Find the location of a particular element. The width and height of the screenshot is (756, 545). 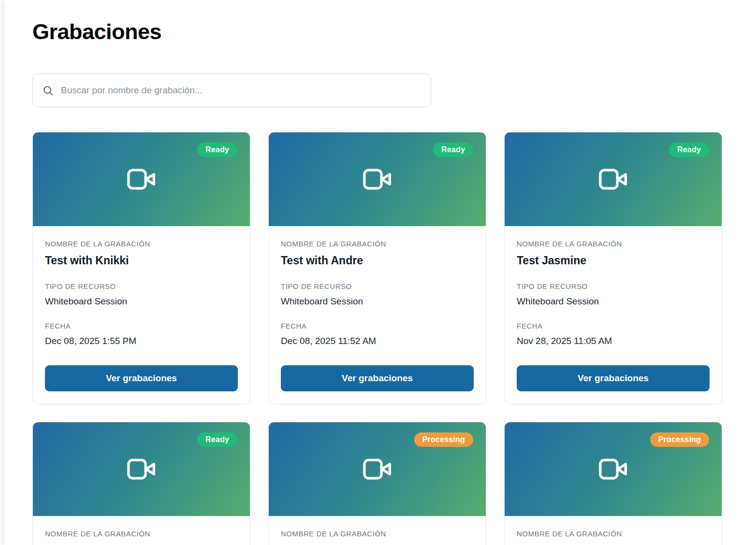

recording-name: Test with Andre is located at coordinates (377, 260).